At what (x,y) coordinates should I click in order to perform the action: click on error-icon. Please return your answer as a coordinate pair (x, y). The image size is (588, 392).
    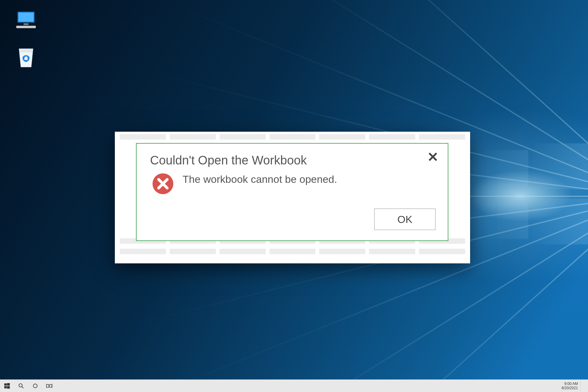
    Looking at the image, I should click on (163, 184).